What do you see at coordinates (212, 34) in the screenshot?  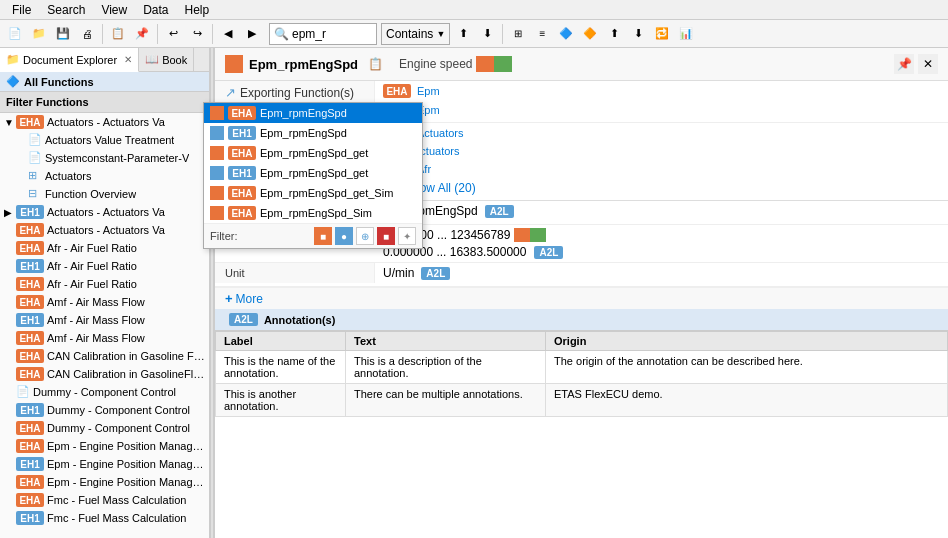 I see `sep3` at bounding box center [212, 34].